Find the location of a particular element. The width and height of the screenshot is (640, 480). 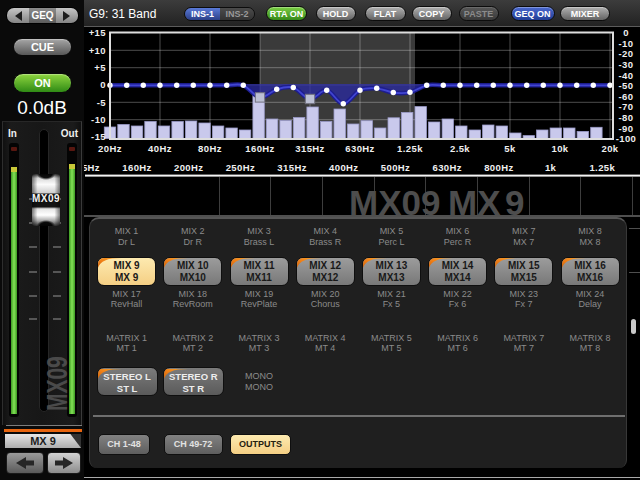

svg-text: 5k is located at coordinates (510, 148).